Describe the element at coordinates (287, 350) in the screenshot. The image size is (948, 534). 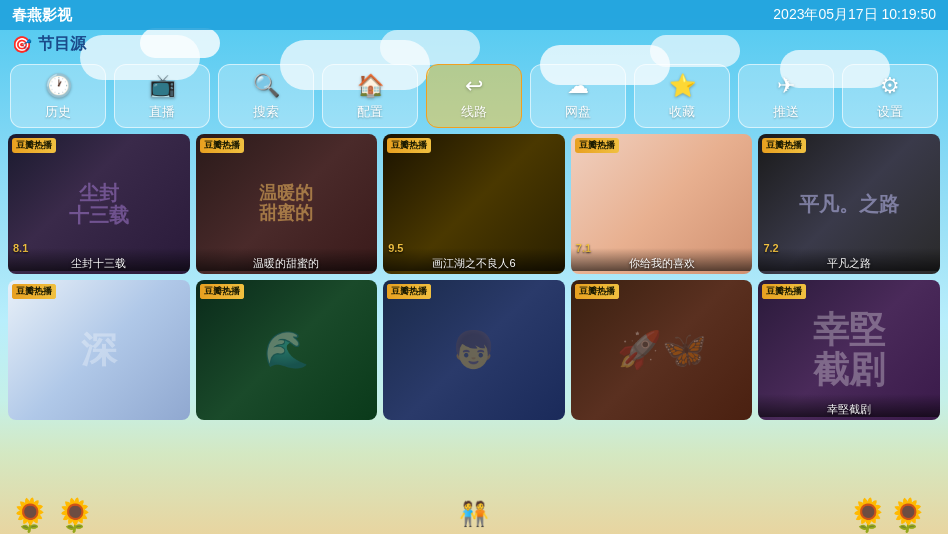
I see `card-r2-overlay-1: 🌊` at that location.